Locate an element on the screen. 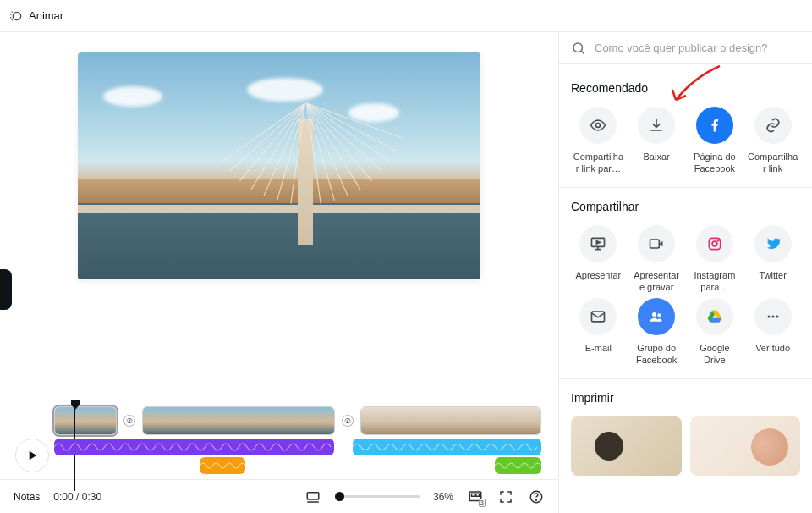 The image size is (812, 513). share-option-download: Baixar is located at coordinates (656, 141).